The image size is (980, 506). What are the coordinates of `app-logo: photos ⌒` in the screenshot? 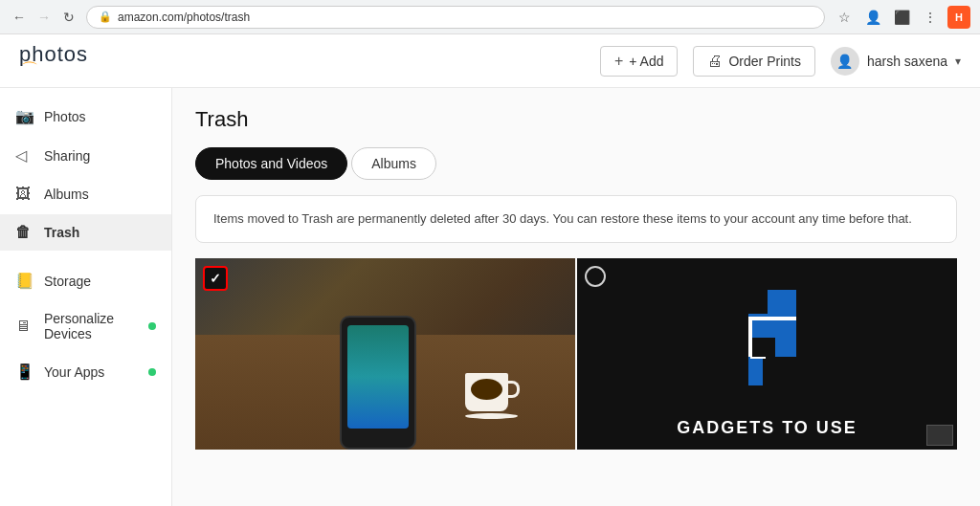 It's located at (54, 61).